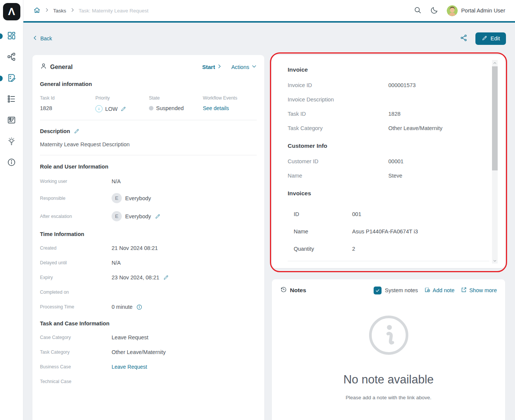  What do you see at coordinates (388, 70) in the screenshot?
I see `invoice-heading: Invoice` at bounding box center [388, 70].